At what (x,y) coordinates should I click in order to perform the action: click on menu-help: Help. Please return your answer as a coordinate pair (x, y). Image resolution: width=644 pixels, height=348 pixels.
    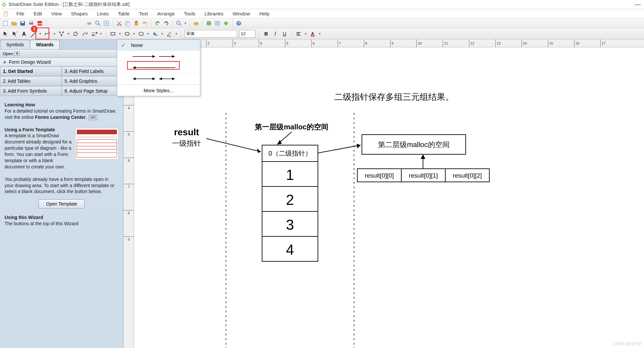
    Looking at the image, I should click on (265, 14).